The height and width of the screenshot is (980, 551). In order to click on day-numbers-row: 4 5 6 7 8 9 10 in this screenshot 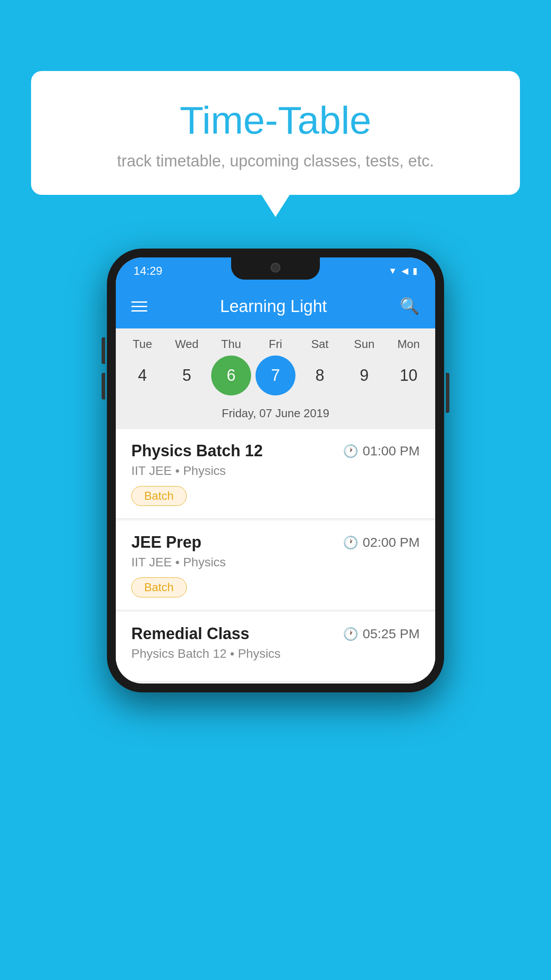, I will do `click(276, 379)`.